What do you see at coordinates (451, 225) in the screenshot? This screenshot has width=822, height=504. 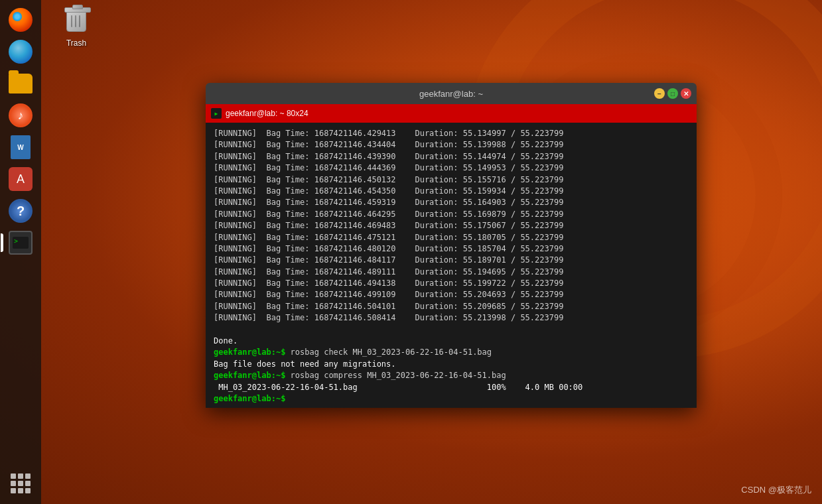 I see `terminal-line: [RUNNING] Bag Time: 1687421146.469483 Du…` at bounding box center [451, 225].